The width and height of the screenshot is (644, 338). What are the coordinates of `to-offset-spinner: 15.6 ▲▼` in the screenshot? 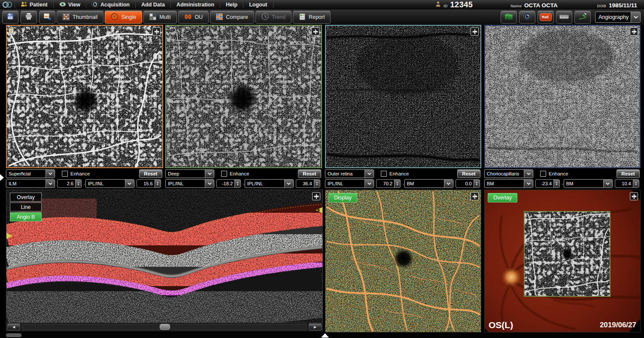 It's located at (149, 184).